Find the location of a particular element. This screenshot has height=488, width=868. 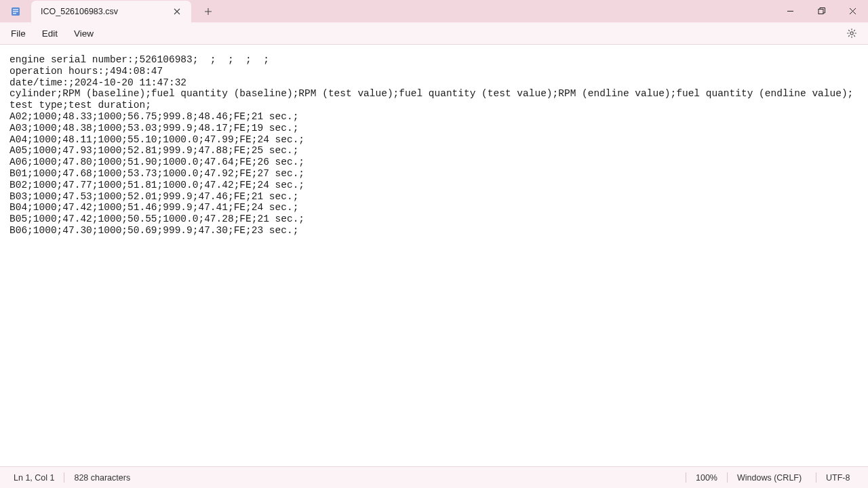

titlebar: ICO_526106983.csv is located at coordinates (434, 11).